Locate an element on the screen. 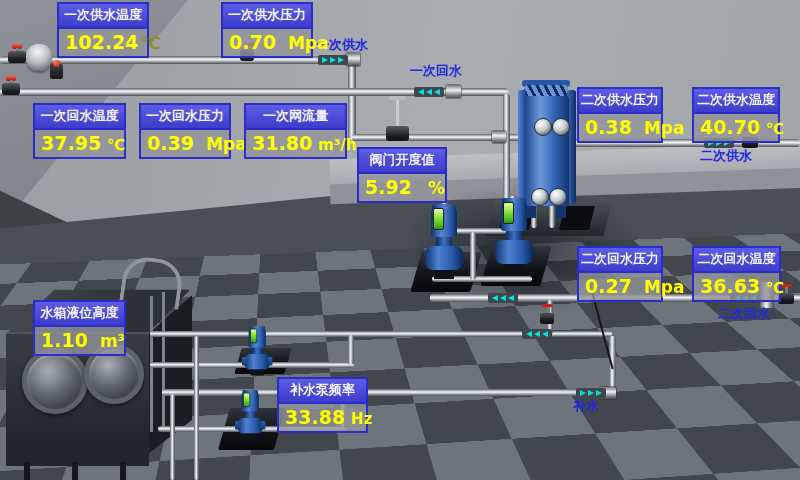 This screenshot has width=800, height=480. gauge-value: 0.27 is located at coordinates (608, 286).